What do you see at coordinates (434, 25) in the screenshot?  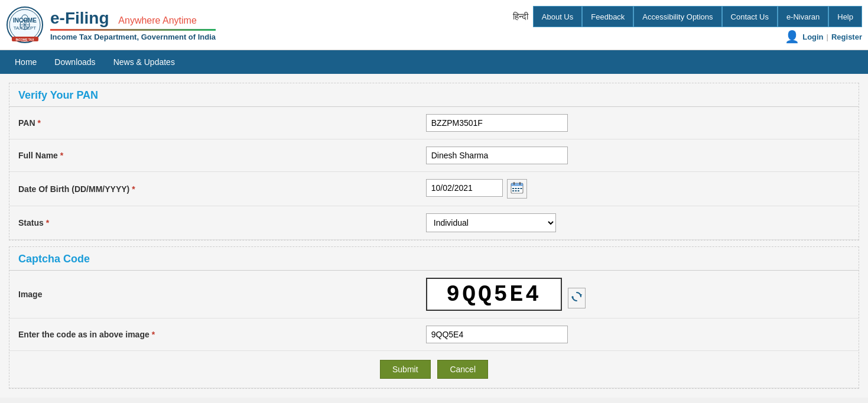 I see `header: INCOME TAX DEPT INCOME TAX e-Filing Anyw…` at bounding box center [434, 25].